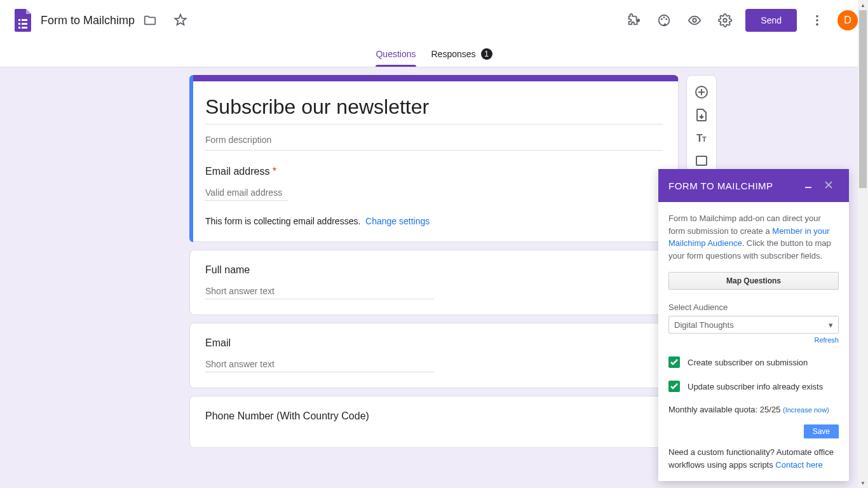 This screenshot has width=868, height=488. What do you see at coordinates (704, 139) in the screenshot?
I see `svg-text: T` at bounding box center [704, 139].